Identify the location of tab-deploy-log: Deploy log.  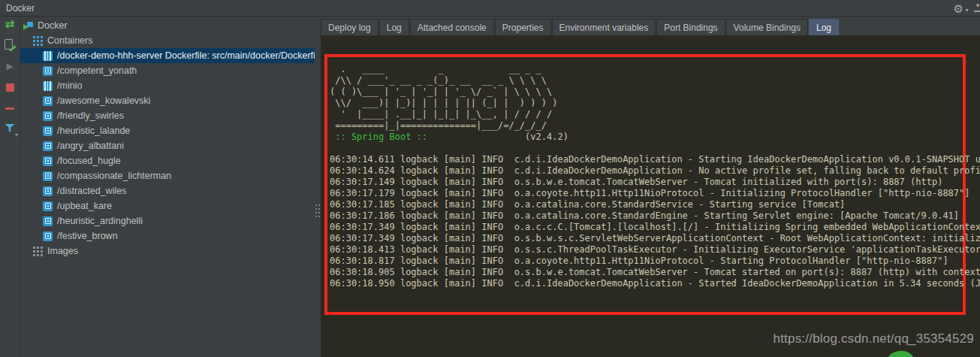
(350, 27).